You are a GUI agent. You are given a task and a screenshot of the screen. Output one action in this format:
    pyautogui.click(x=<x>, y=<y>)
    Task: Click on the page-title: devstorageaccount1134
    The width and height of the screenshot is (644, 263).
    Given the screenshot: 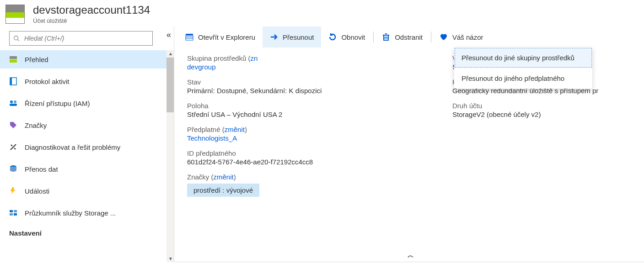 What is the action you would take?
    pyautogui.click(x=91, y=10)
    